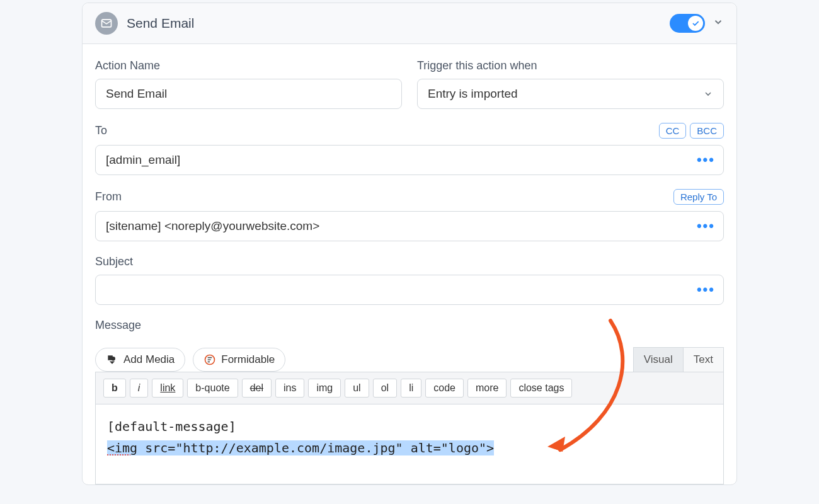 The width and height of the screenshot is (819, 504). What do you see at coordinates (410, 325) in the screenshot?
I see `message-label: Message` at bounding box center [410, 325].